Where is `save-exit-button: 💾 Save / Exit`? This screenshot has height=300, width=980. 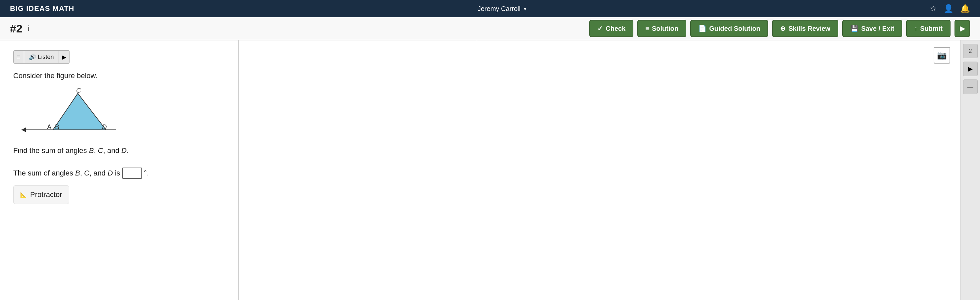 save-exit-button: 💾 Save / Exit is located at coordinates (872, 28).